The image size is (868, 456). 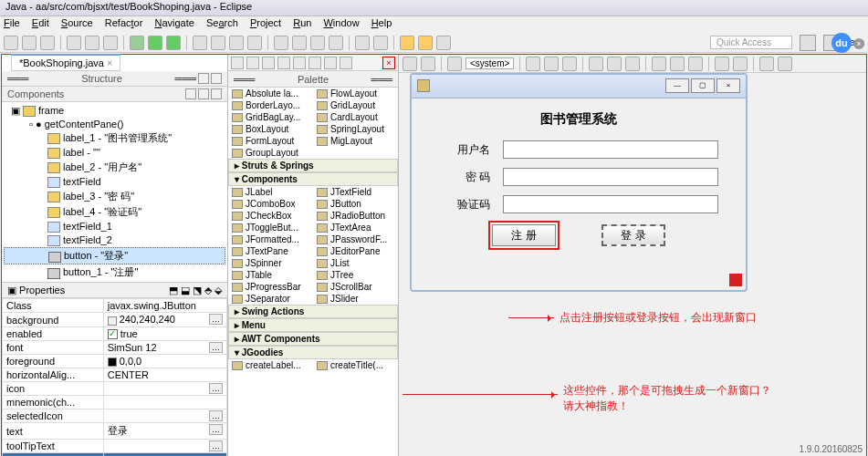 What do you see at coordinates (313, 245) in the screenshot?
I see `palette-components: JLabelJTextFieldJComboBoxJButtonJCheckBo…` at bounding box center [313, 245].